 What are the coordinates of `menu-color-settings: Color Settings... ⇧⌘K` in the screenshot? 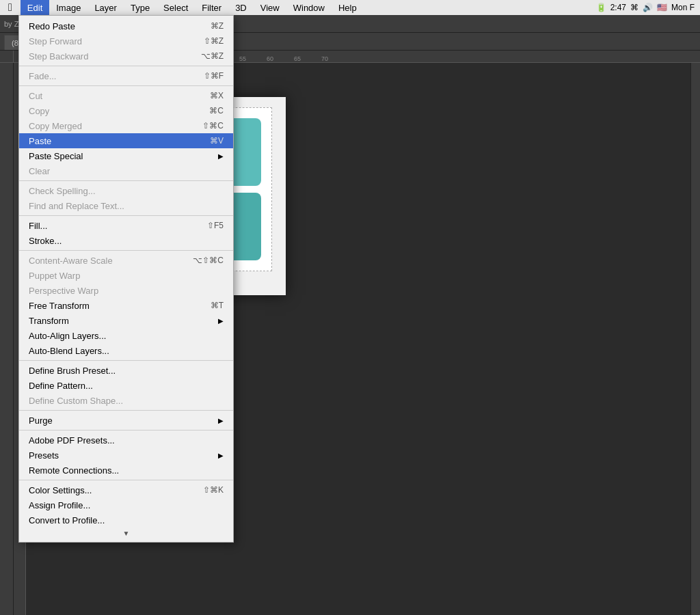 It's located at (126, 490).